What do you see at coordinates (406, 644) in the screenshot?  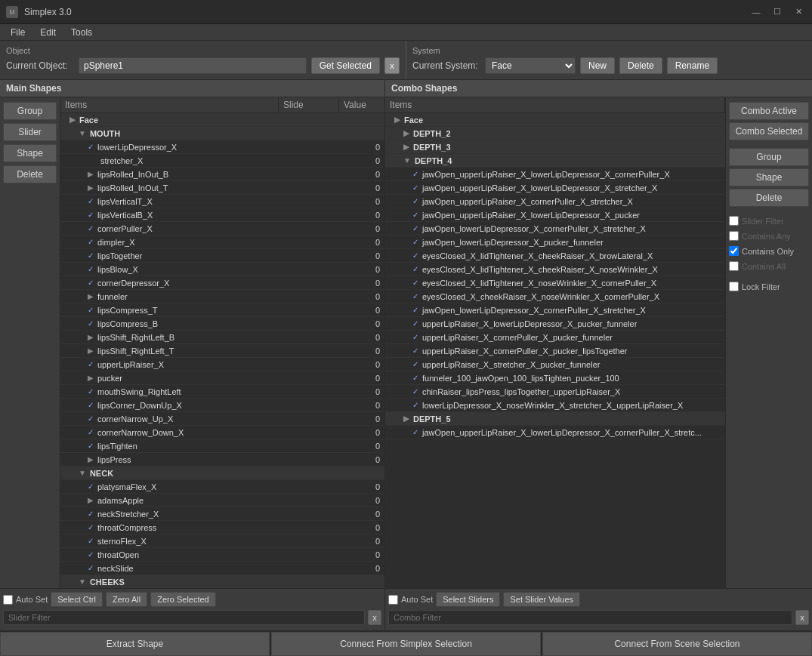 I see `connect-from-simplex-button: Connect From Simplex Selection` at bounding box center [406, 644].